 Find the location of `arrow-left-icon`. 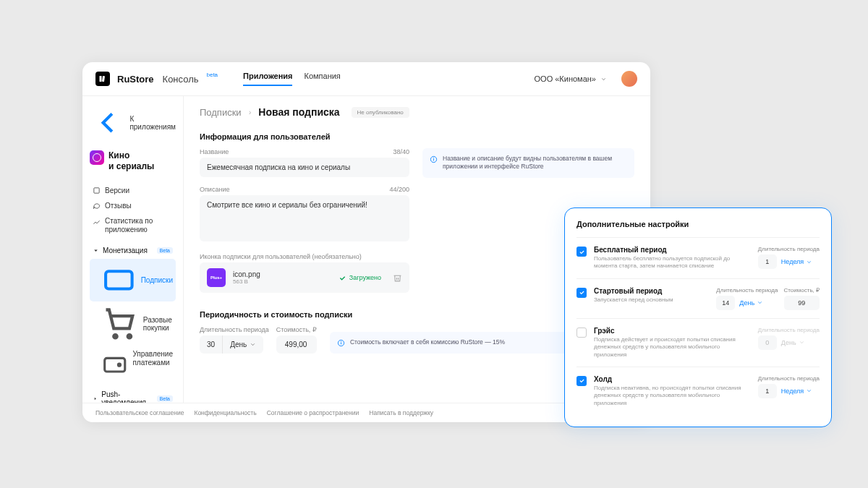

arrow-left-icon is located at coordinates (107, 123).